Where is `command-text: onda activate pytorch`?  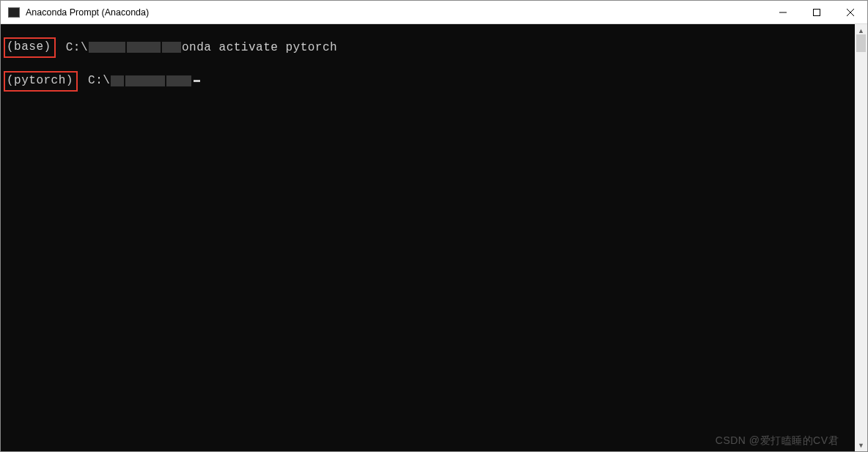 command-text: onda activate pytorch is located at coordinates (260, 48).